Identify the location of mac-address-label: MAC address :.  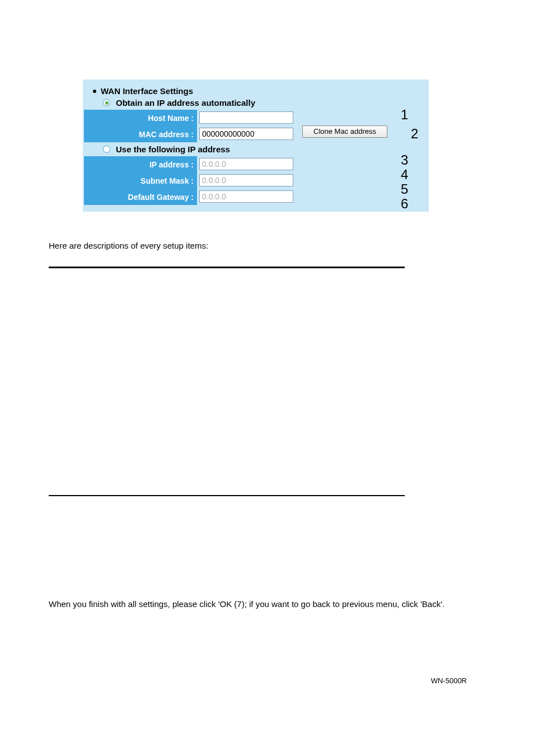
(140, 134).